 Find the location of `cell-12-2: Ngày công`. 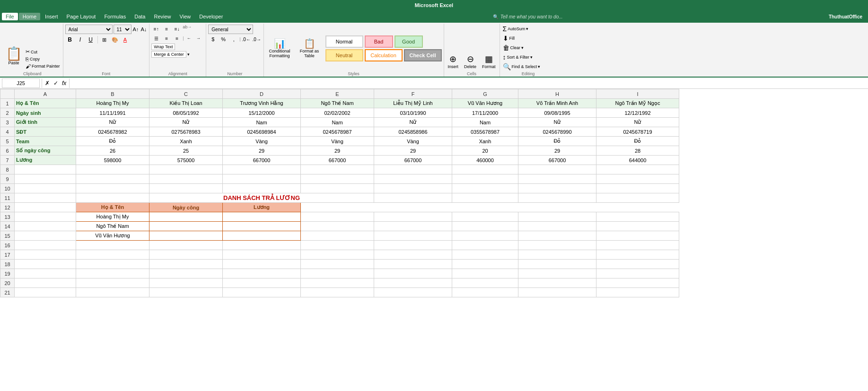

cell-12-2: Ngày công is located at coordinates (186, 208).